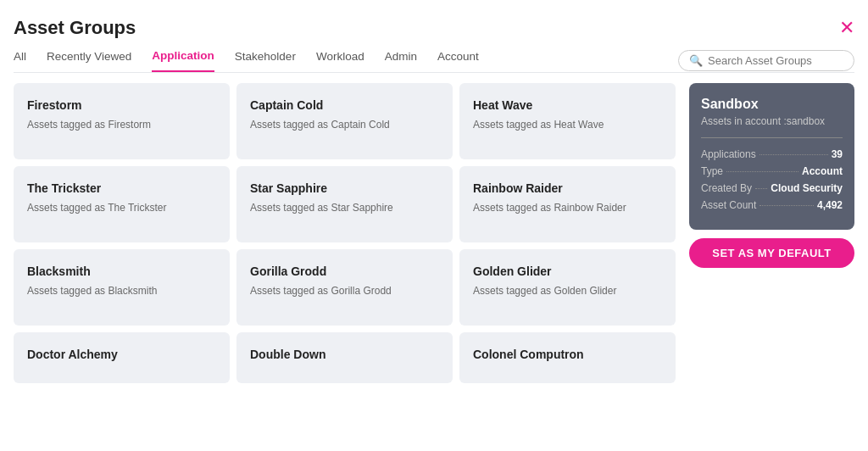  Describe the element at coordinates (344, 291) in the screenshot. I see `asset-card-desc: Assets tagged as Gorilla Grodd` at that location.